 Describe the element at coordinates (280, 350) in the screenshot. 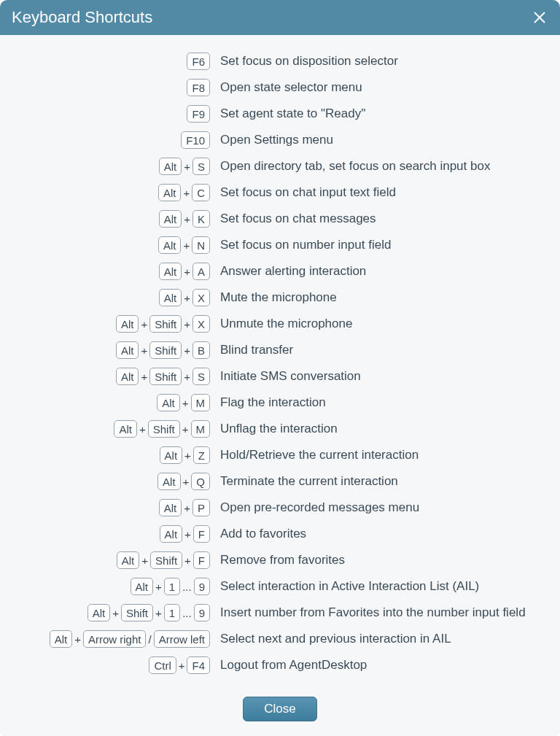

I see `shortcut-row: Alt+Shift+BBlind transfer` at that location.